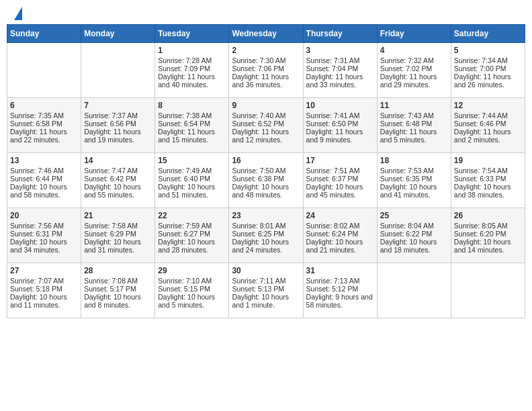  I want to click on sunset: Sunset: 6:29 PM, so click(110, 234).